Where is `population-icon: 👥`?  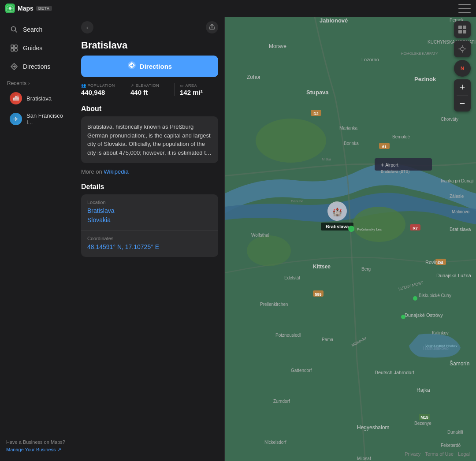
population-icon: 👥 is located at coordinates (84, 86).